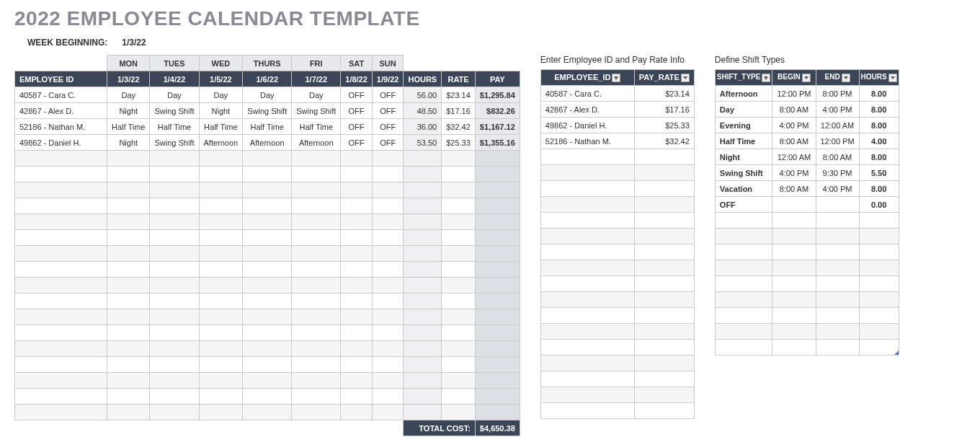 Image resolution: width=980 pixels, height=437 pixels. Describe the element at coordinates (807, 60) in the screenshot. I see `shift-label: Define Shift Types` at that location.